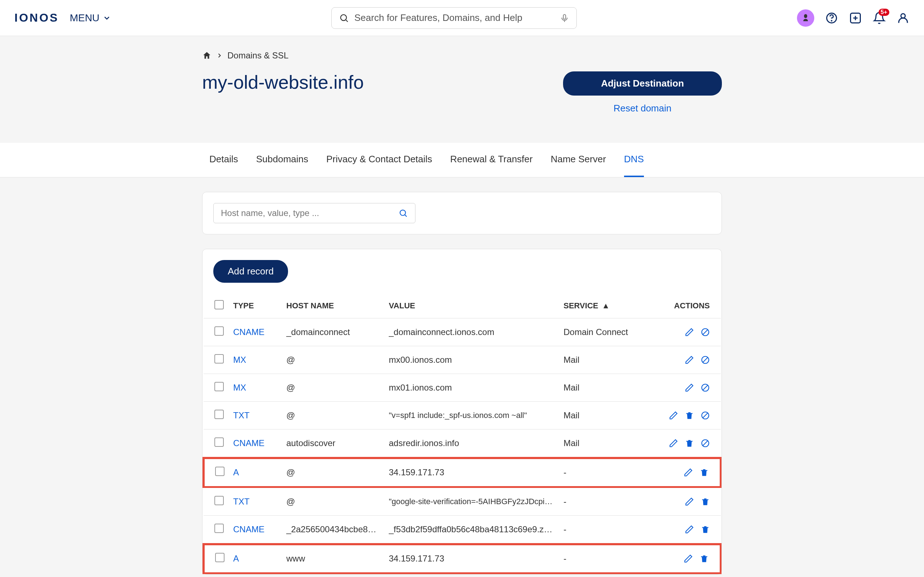  I want to click on menu-label: MENU, so click(84, 18).